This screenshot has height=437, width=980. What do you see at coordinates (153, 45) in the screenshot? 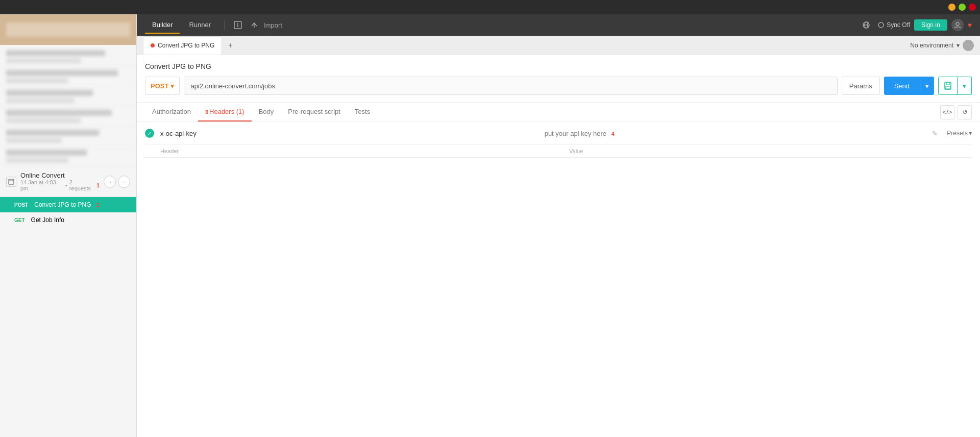
I see `tab-dot` at bounding box center [153, 45].